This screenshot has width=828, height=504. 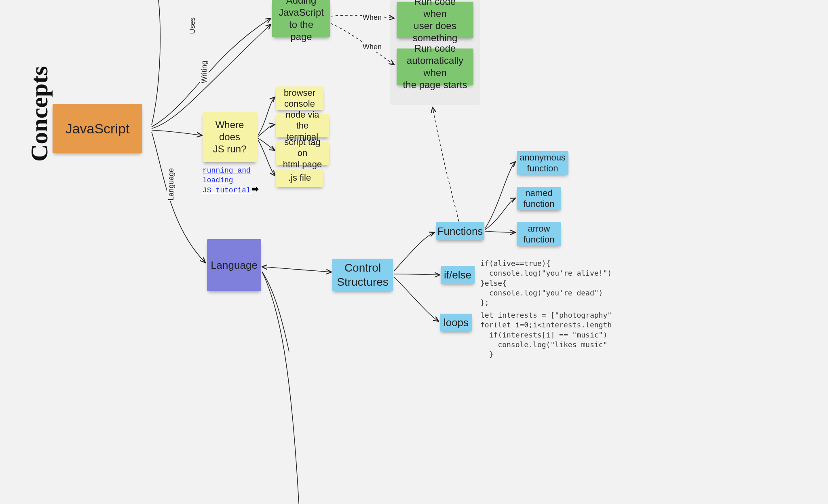 I want to click on node-label: Where does JS run?, so click(x=230, y=137).